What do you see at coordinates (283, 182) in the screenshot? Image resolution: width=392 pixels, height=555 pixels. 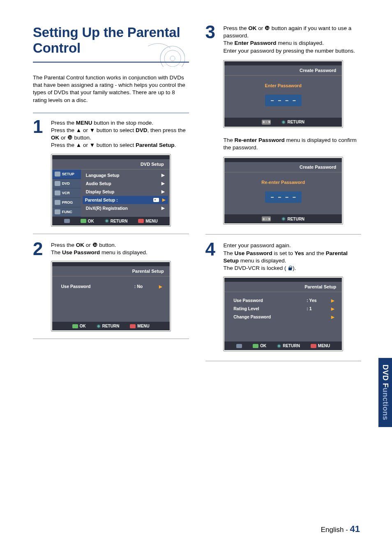 I see `password-prompt: Re-enter Passaword` at bounding box center [283, 182].